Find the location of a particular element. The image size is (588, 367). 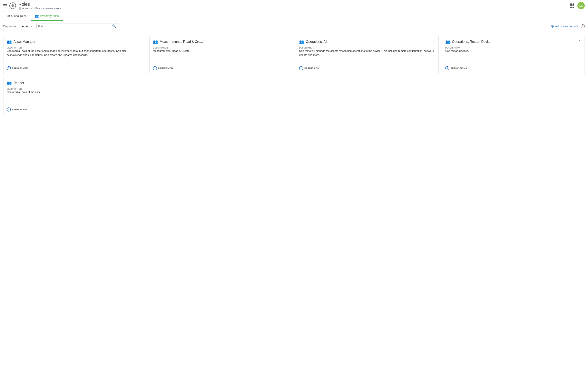

hamburger-menu-icon is located at coordinates (5, 6).